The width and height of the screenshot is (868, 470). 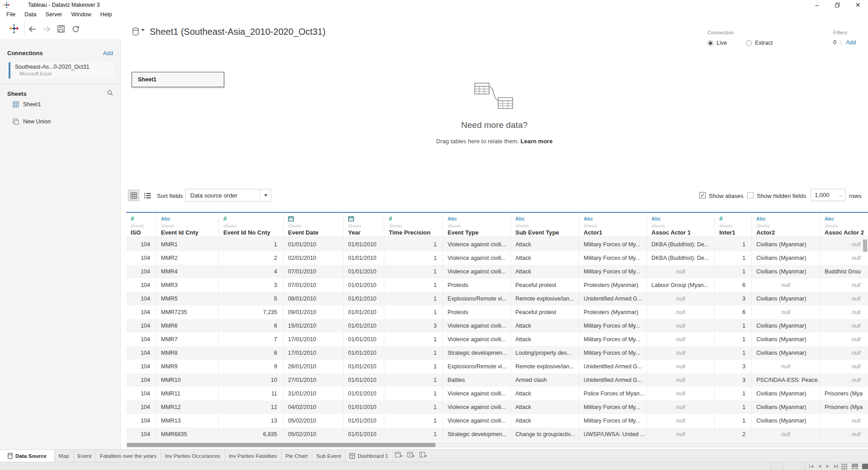 What do you see at coordinates (30, 14) in the screenshot?
I see `menu-data: Data` at bounding box center [30, 14].